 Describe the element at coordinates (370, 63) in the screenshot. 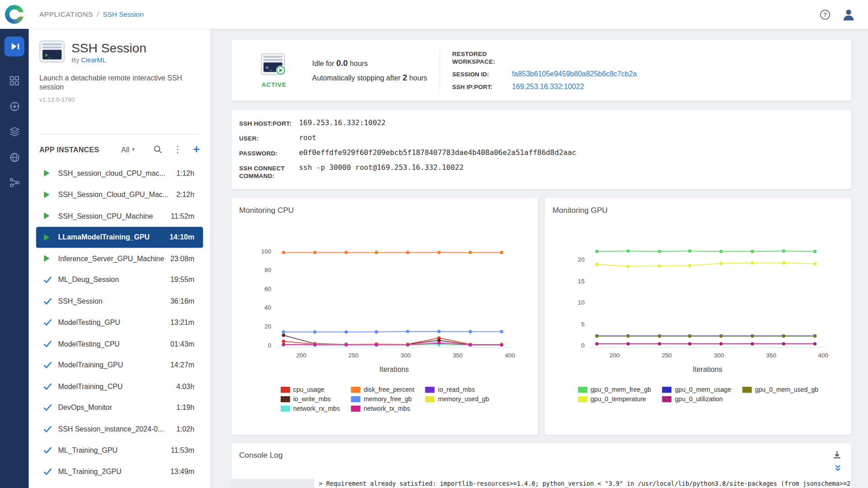

I see `idle-line: Idle for 0.0 hours` at that location.